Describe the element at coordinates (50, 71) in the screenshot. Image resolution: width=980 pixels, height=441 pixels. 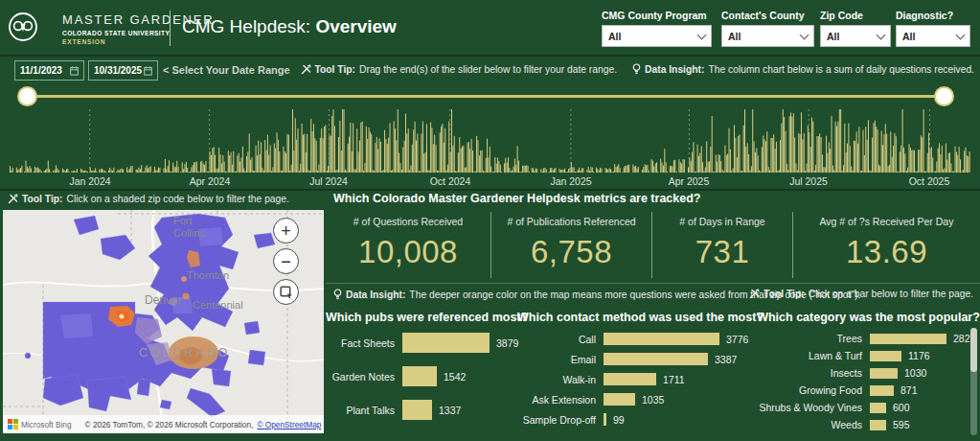
I see `start-date-input: 11/1/2023` at that location.